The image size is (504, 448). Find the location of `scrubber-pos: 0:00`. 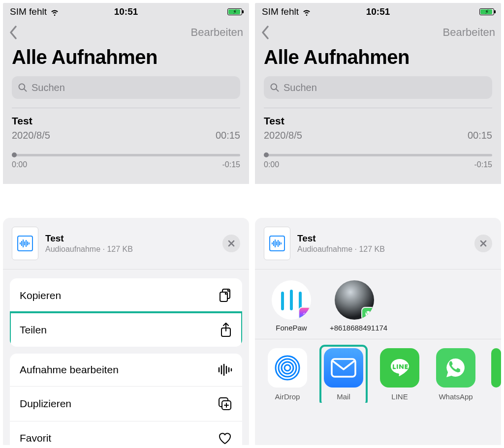

scrubber-pos: 0:00 is located at coordinates (20, 165).